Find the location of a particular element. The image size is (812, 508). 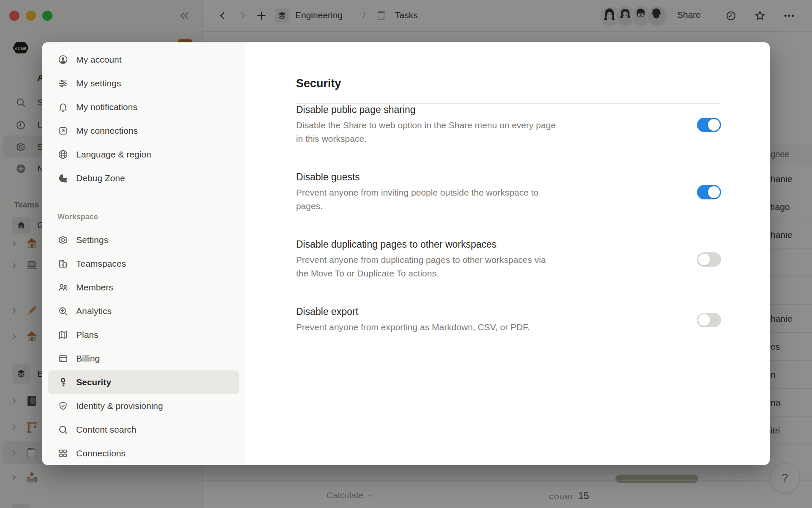

setting-description: Prevent anyone from duplicating pages to… is located at coordinates (457, 267).